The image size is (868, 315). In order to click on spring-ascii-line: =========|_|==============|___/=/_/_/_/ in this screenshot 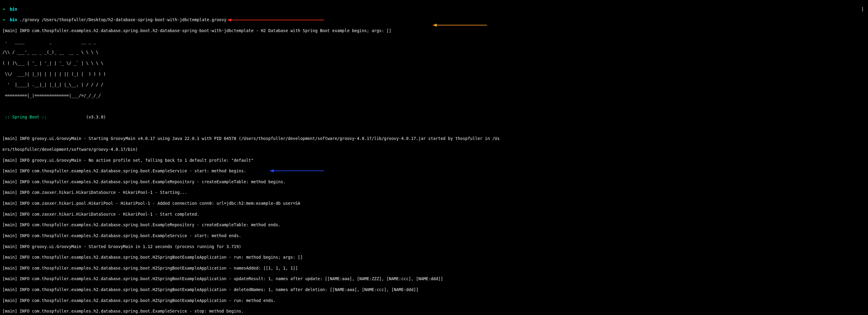, I will do `click(434, 96)`.